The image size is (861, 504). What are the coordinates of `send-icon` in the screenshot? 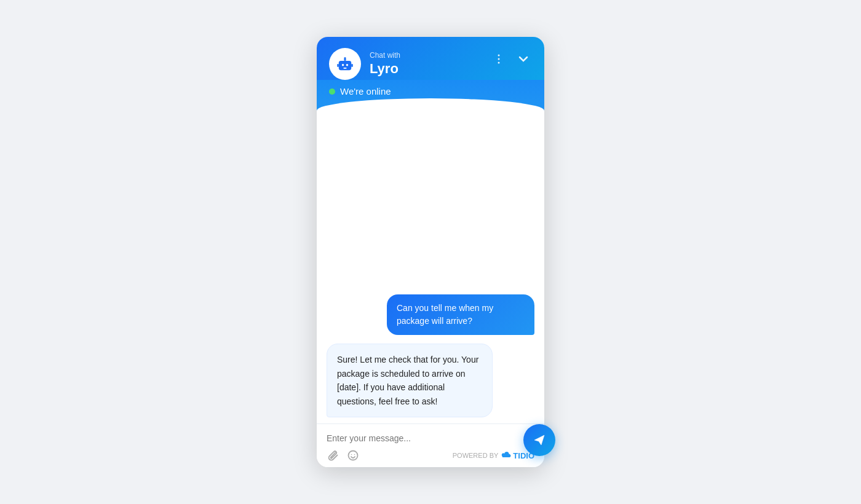 It's located at (539, 440).